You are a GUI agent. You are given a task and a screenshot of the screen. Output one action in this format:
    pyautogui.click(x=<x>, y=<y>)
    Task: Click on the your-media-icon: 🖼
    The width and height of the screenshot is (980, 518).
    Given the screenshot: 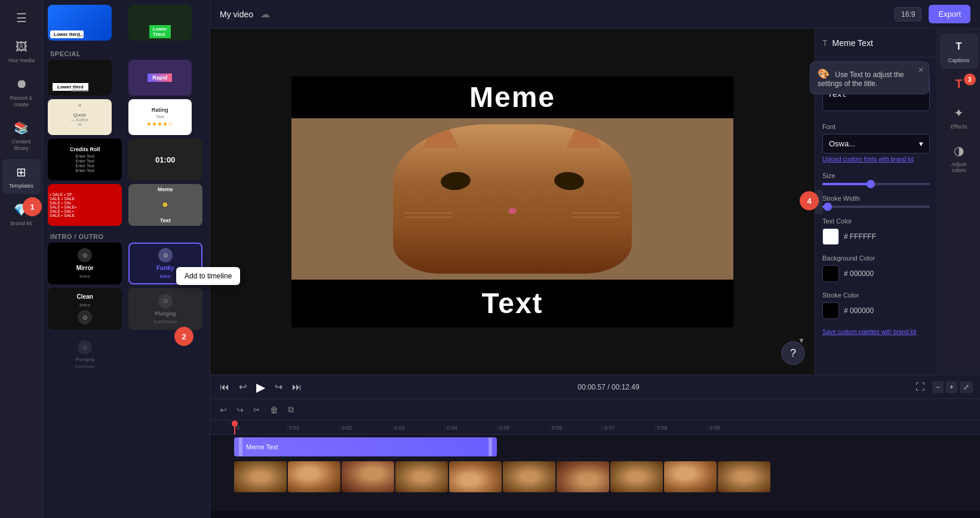 What is the action you would take?
    pyautogui.click(x=21, y=47)
    